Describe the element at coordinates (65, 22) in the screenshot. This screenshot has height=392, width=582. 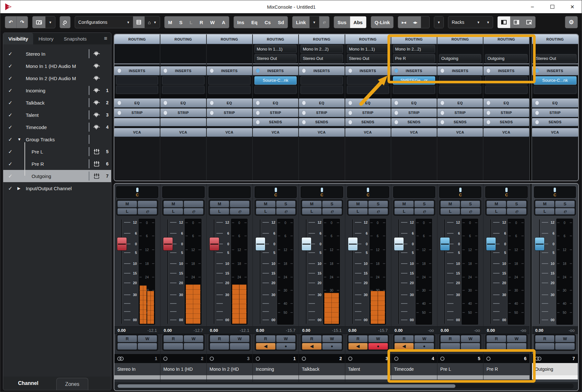
I see `search-button` at that location.